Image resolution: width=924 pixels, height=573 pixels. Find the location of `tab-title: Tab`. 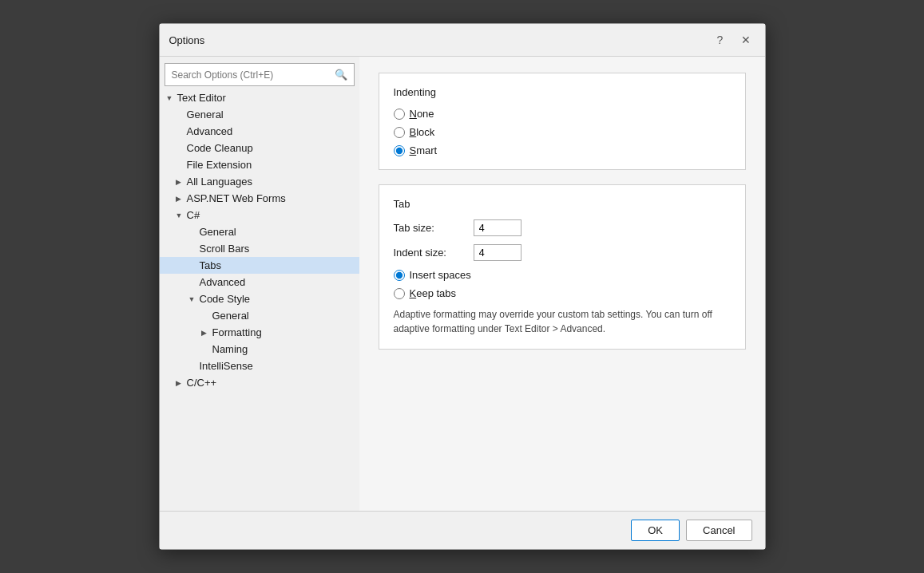

tab-title: Tab is located at coordinates (562, 204).